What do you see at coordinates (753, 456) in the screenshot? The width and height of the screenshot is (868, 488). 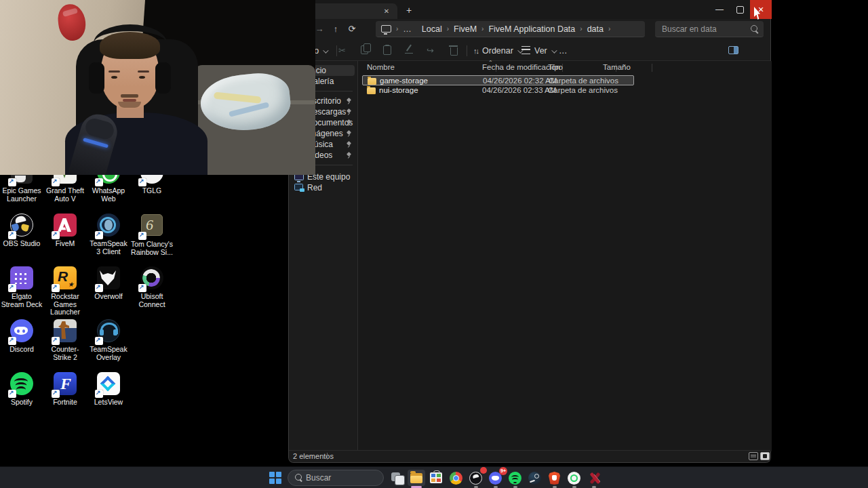 I see `details-view-button` at bounding box center [753, 456].